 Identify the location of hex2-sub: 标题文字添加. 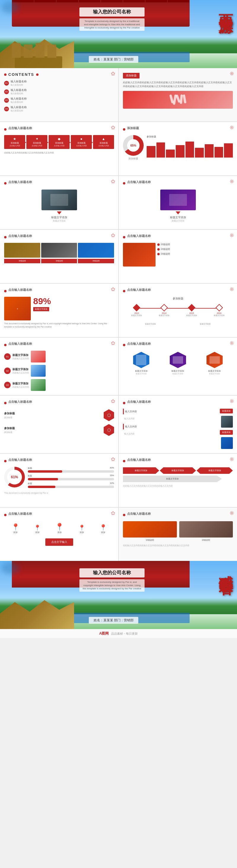
(178, 374).